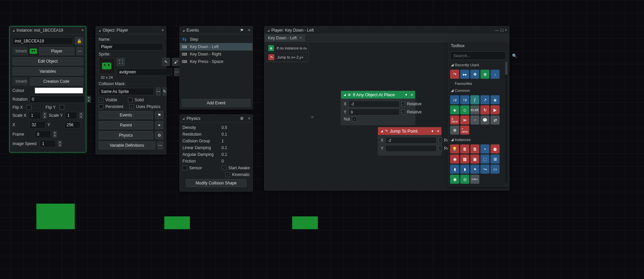 This screenshot has width=644, height=279. What do you see at coordinates (55, 134) in the screenshot?
I see `frame-spinner: ▲▼` at bounding box center [55, 134].